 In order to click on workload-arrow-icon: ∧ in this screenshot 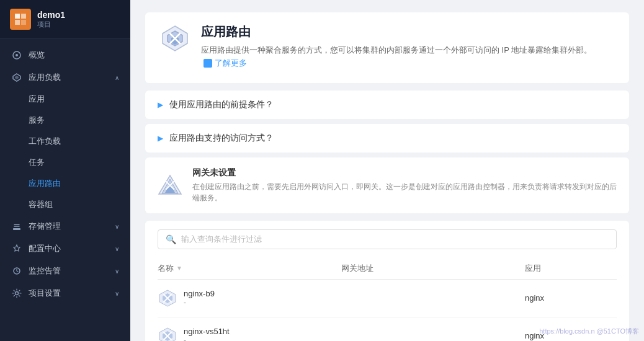, I will do `click(117, 78)`.